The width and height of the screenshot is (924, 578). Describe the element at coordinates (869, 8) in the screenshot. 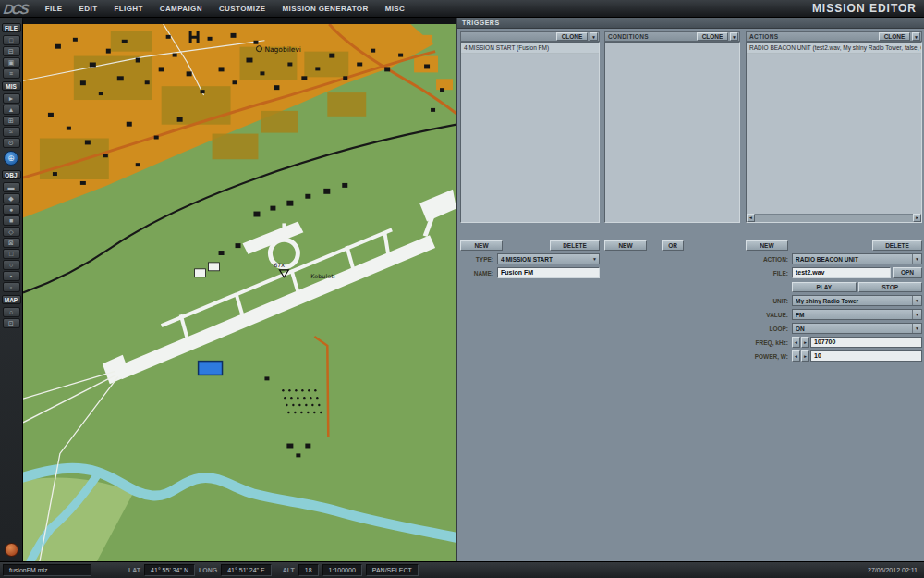

I see `app-title: MISSION EDITOR` at that location.